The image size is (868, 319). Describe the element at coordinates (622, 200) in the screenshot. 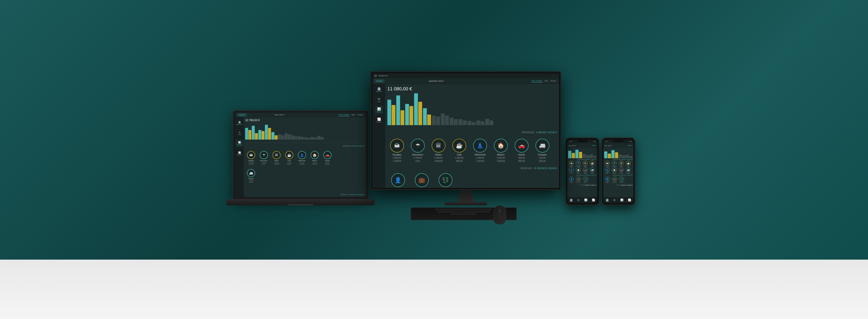

I see `phone2-nav-budget: 📊` at that location.